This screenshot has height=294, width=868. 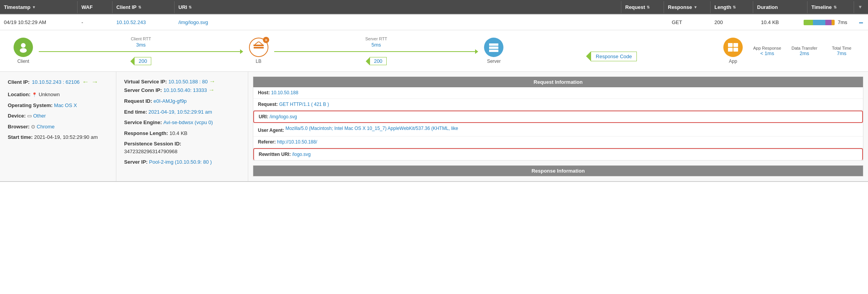 I want to click on response-length-value: 10.4 KB, so click(x=178, y=133).